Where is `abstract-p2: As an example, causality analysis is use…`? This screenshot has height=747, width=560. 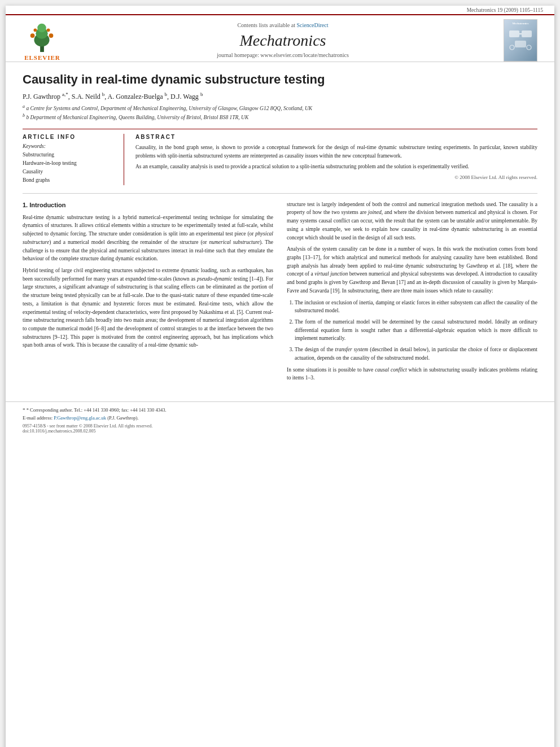
abstract-p2: As an example, causality analysis is use… is located at coordinates (336, 167).